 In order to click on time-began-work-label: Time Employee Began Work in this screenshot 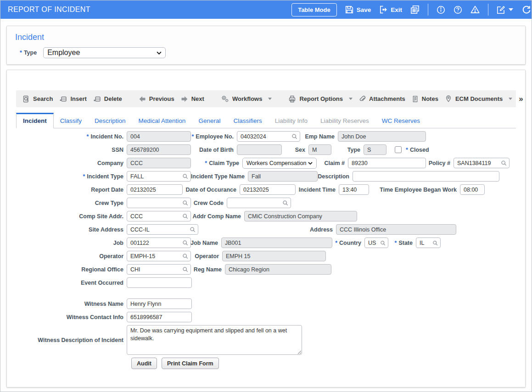, I will do `click(414, 190)`.